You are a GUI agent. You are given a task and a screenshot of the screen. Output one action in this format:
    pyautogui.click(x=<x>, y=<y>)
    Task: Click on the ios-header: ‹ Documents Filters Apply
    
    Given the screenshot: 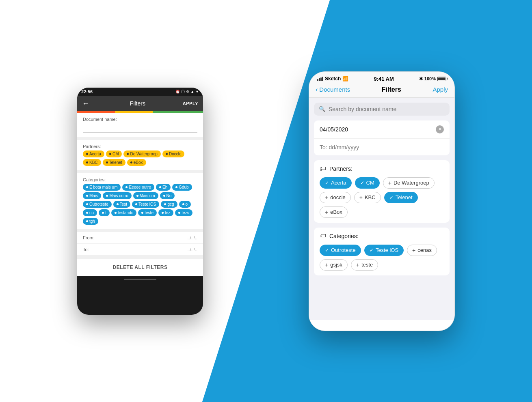 What is the action you would take?
    pyautogui.click(x=382, y=91)
    